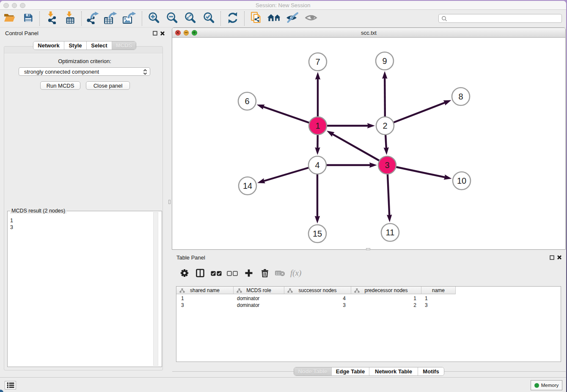 Image resolution: width=567 pixels, height=392 pixels. Describe the element at coordinates (387, 165) in the screenshot. I see `svg-text: 3` at that location.